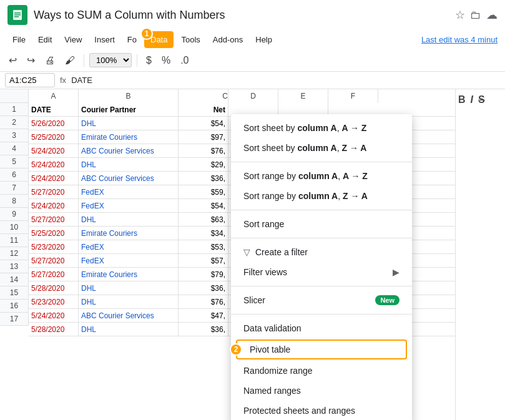  I want to click on dropdown-item-17: Protected sheets and ranges, so click(321, 411).